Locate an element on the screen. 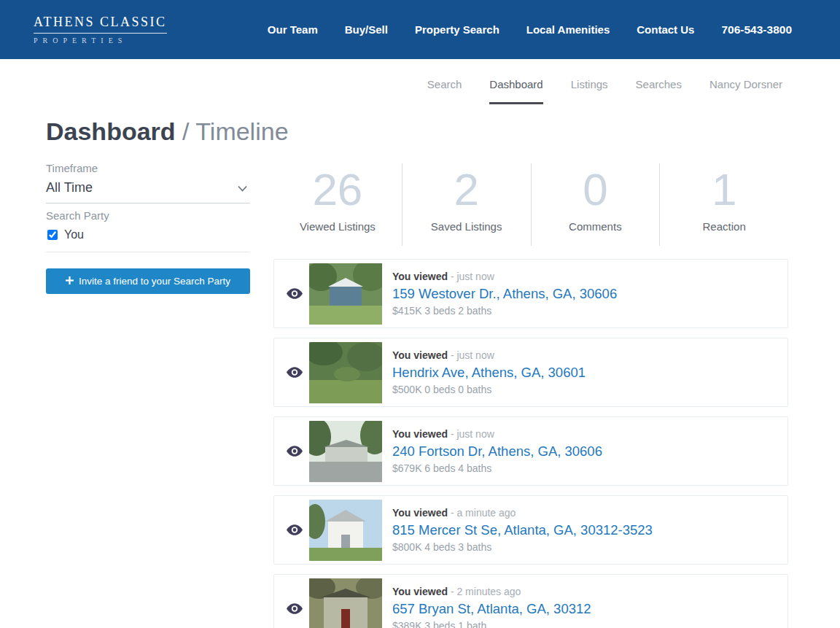 Image resolution: width=840 pixels, height=628 pixels. timeline-card: You viewed - 2 minutes ago 657 Bryan St,… is located at coordinates (531, 601).